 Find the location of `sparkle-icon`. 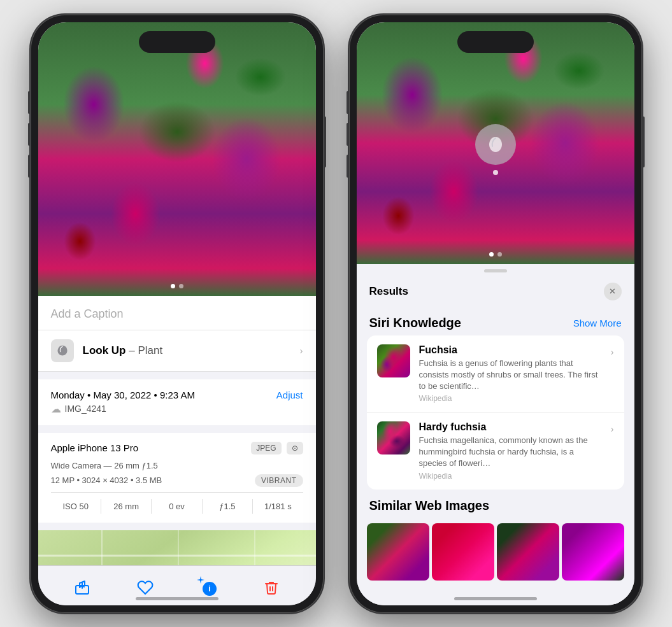

sparkle-icon is located at coordinates (201, 580).